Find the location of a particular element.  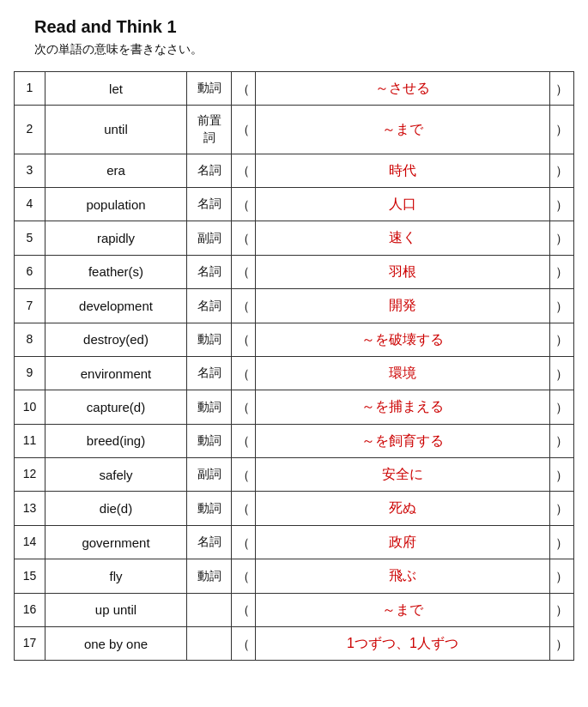

table-row: 6feather(s)名詞（羽根） is located at coordinates (294, 271).